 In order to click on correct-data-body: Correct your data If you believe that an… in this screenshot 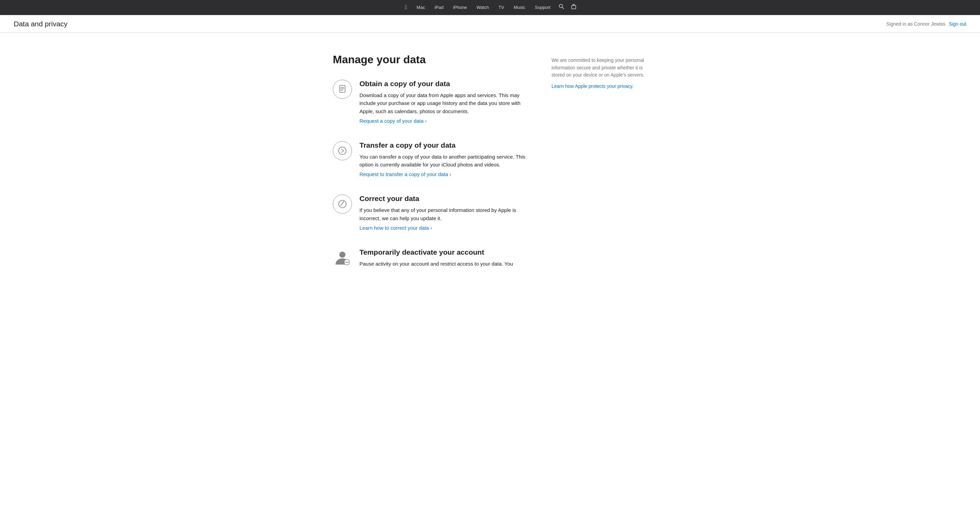, I will do `click(445, 213)`.